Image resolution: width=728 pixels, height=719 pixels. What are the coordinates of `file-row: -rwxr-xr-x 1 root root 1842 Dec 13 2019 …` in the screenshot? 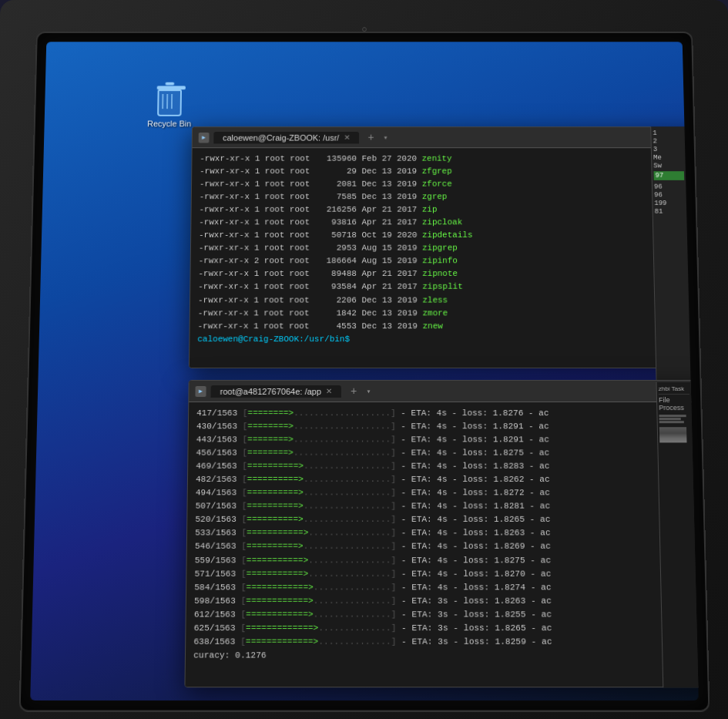 It's located at (448, 313).